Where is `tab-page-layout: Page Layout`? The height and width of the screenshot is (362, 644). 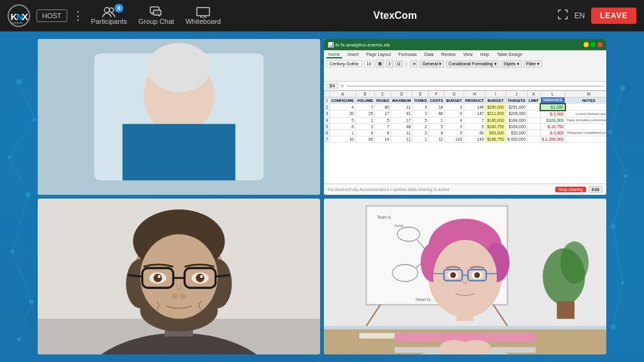
tab-page-layout: Page Layout is located at coordinates (379, 55).